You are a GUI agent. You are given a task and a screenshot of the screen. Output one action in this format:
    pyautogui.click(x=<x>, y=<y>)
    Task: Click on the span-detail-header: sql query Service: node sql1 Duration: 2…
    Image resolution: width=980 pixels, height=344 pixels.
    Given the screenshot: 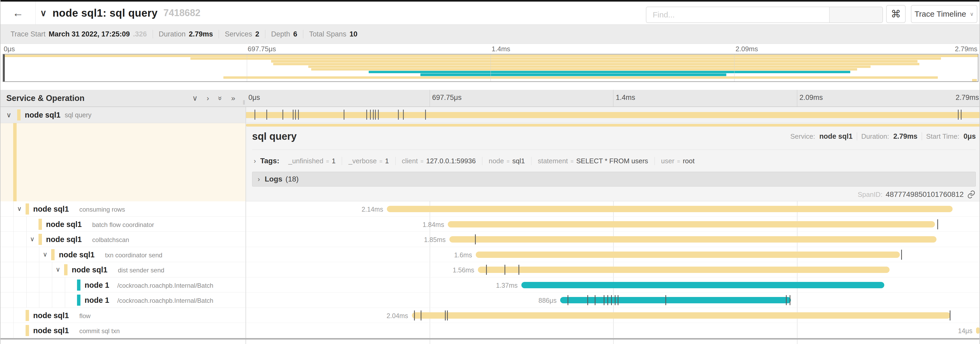 What is the action you would take?
    pyautogui.click(x=614, y=136)
    